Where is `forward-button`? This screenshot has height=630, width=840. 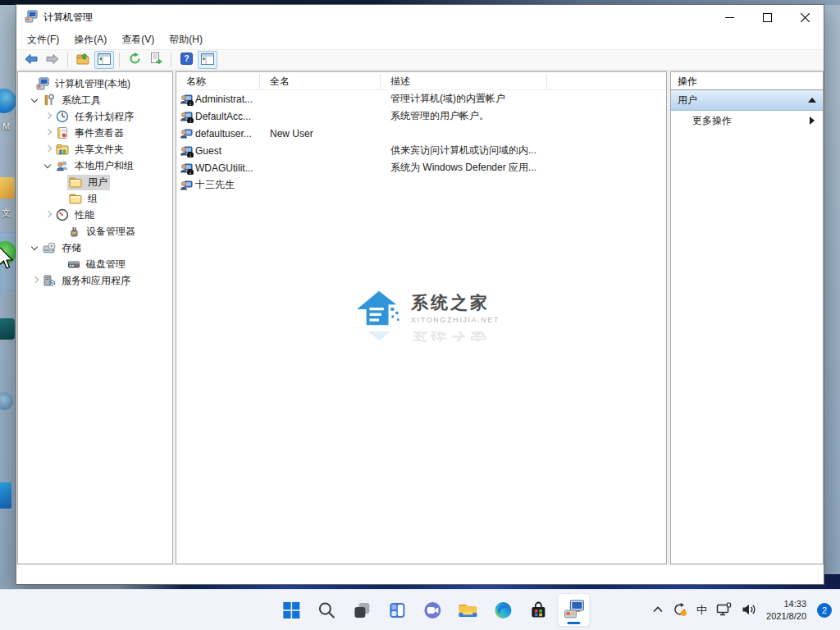 forward-button is located at coordinates (52, 60).